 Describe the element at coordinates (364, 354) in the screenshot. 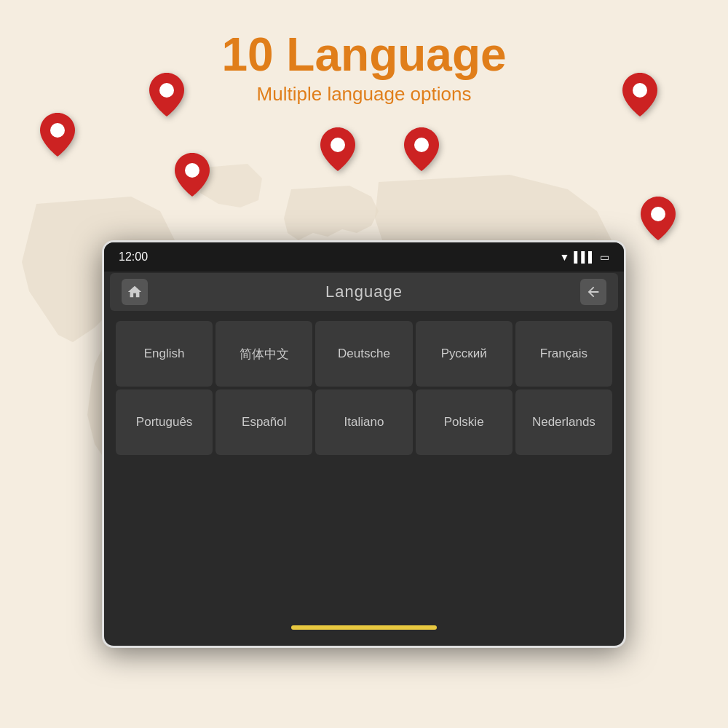

I see `lang-btn-deutsche: Deutsche` at that location.